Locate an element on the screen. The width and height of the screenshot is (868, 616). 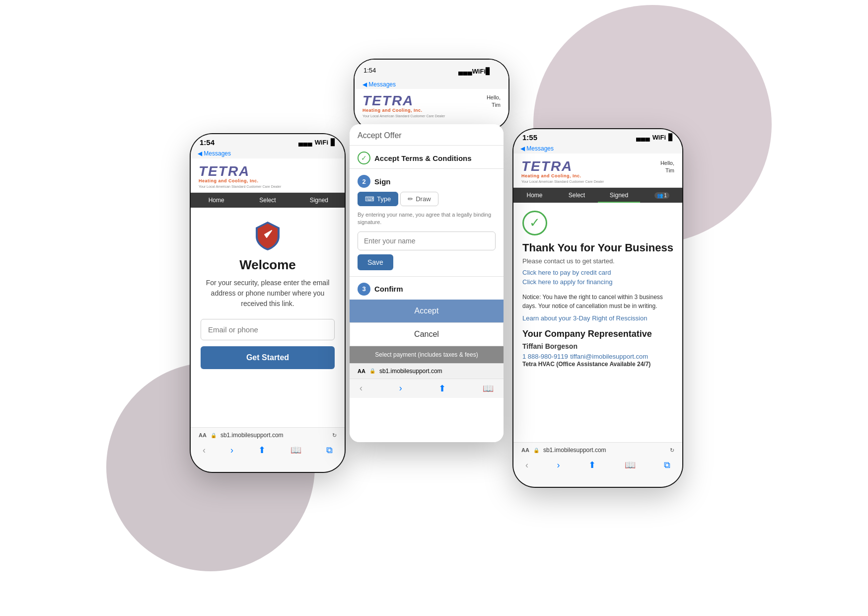
thank-you-sub: Please contact us to get started. is located at coordinates (598, 261).